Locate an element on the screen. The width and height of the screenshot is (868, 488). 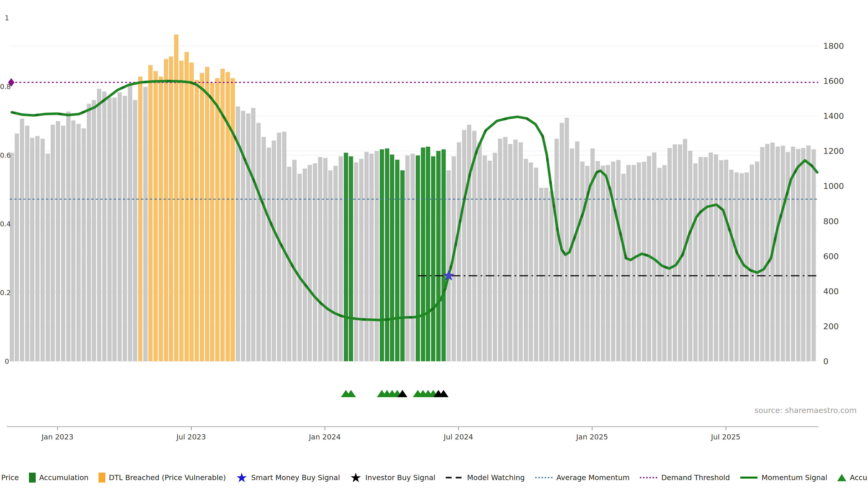
x-axis-tick-label: Jul 2025 is located at coordinates (726, 437).